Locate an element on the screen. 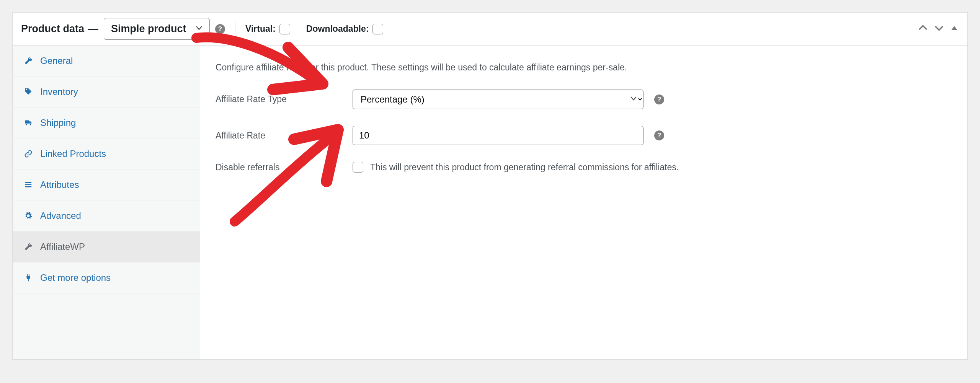 This screenshot has height=383, width=980. tab-label: Inventory is located at coordinates (59, 92).